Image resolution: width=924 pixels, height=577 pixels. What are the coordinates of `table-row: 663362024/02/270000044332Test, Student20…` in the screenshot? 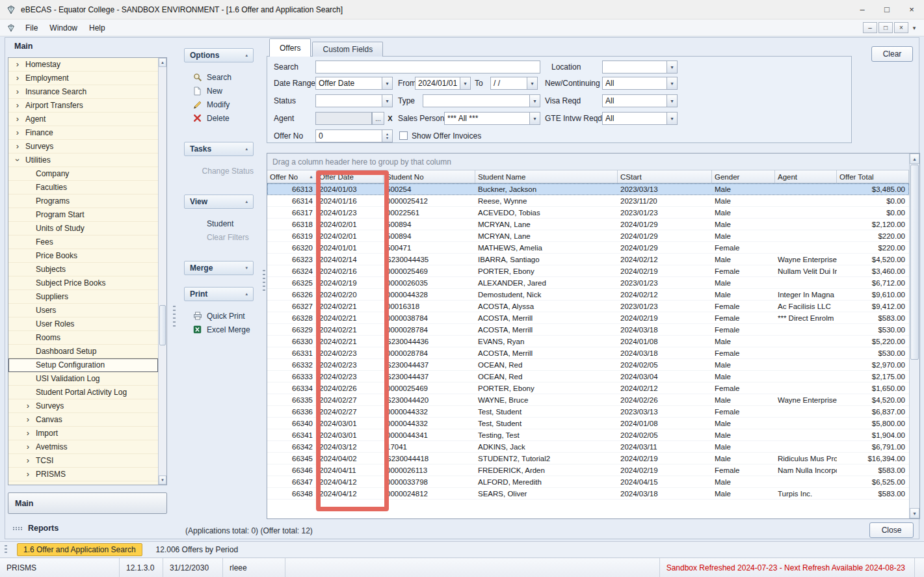 It's located at (588, 412).